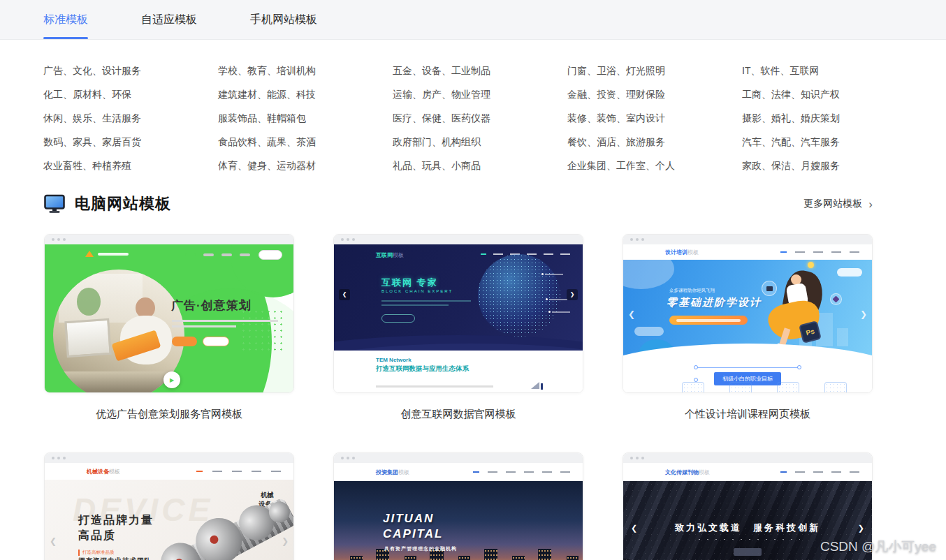  I want to click on category-link: 广告、文化、设计服务, so click(131, 71).